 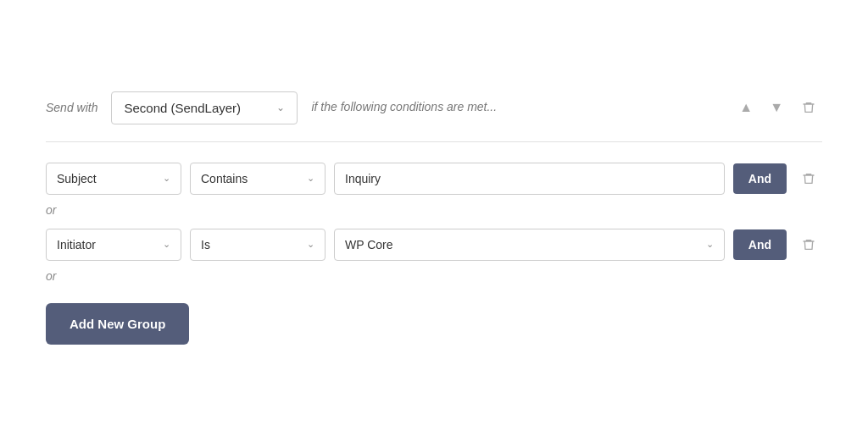 What do you see at coordinates (76, 245) in the screenshot?
I see `condition-2-field-value: Initiator` at bounding box center [76, 245].